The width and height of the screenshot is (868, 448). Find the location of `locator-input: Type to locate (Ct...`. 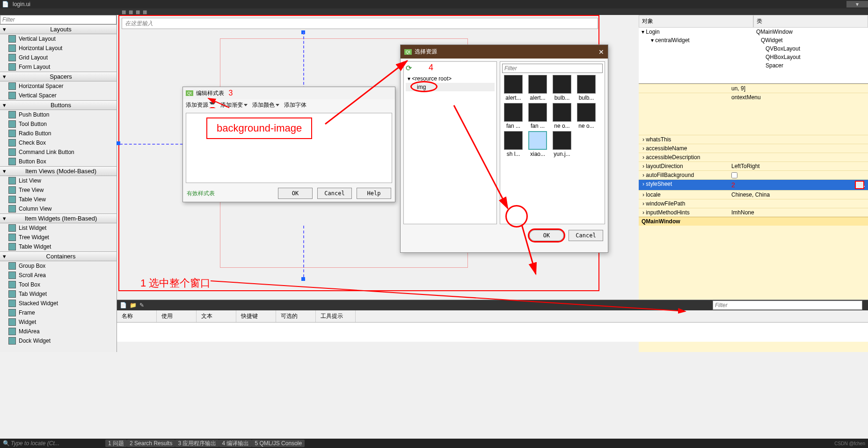

locator-input: Type to locate (Ct... is located at coordinates (58, 443).